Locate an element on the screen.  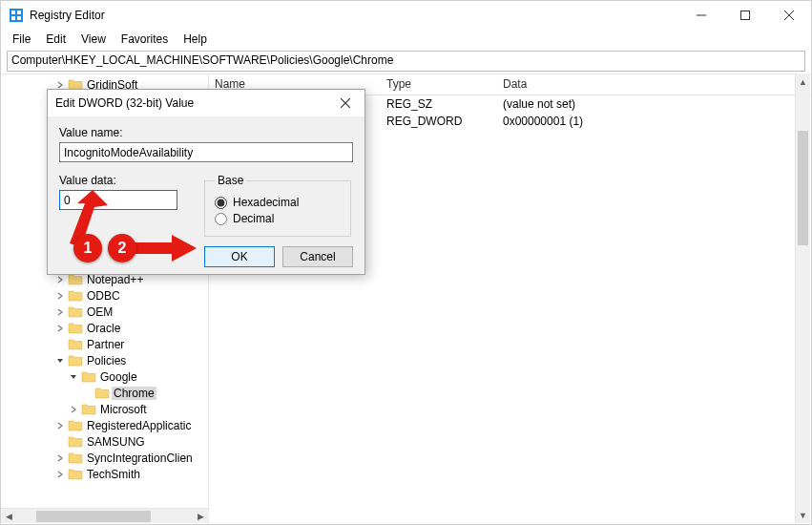
address-bar: Computer\HKEY_LOCAL_MACHINE\SOFTWARE\Pol… is located at coordinates (406, 61).